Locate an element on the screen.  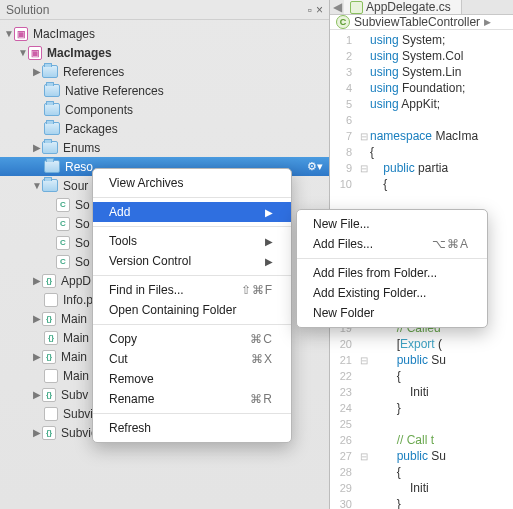
menu-item-new-folder: New Folder is located at coordinates (392, 313).